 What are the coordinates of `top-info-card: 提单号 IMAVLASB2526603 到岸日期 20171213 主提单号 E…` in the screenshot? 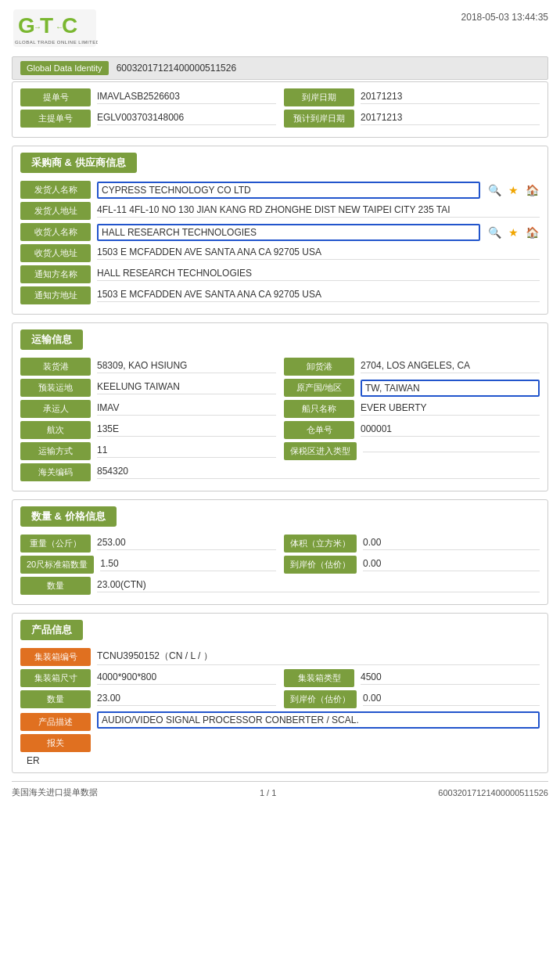 It's located at (280, 110).